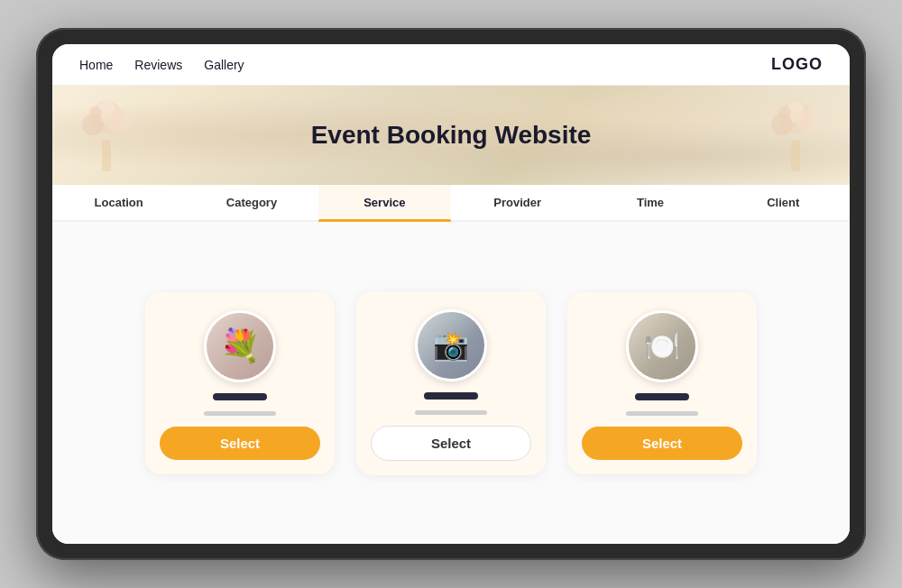  I want to click on tab-time: Time, so click(649, 202).